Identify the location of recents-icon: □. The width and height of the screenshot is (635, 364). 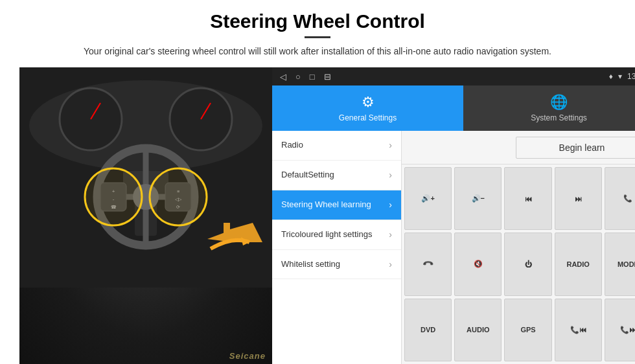
(312, 76).